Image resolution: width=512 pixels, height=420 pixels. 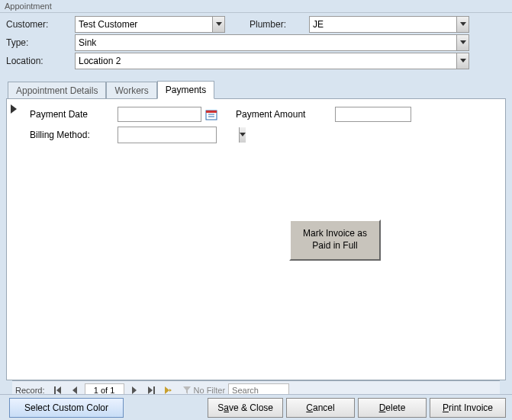 I want to click on type-input, so click(x=266, y=43).